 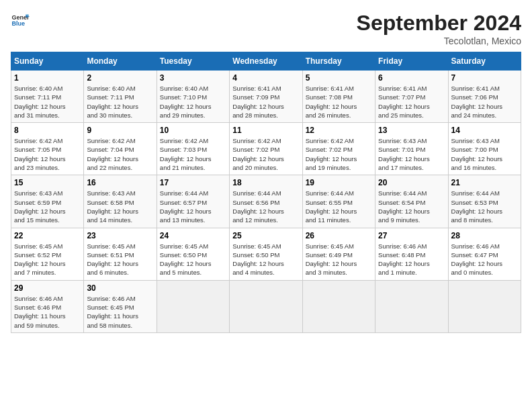 What do you see at coordinates (47, 78) in the screenshot?
I see `day-number: 1` at bounding box center [47, 78].